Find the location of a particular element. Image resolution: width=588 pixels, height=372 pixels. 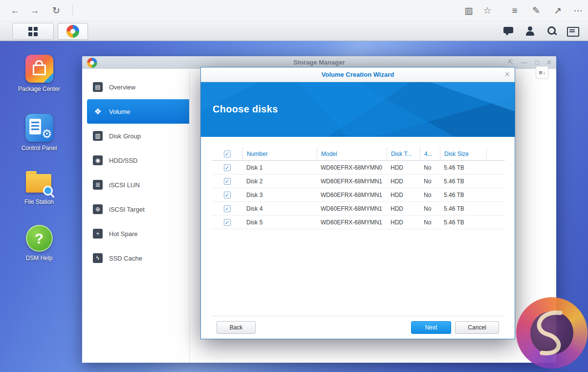

web-note-icon: ✎ is located at coordinates (536, 11).